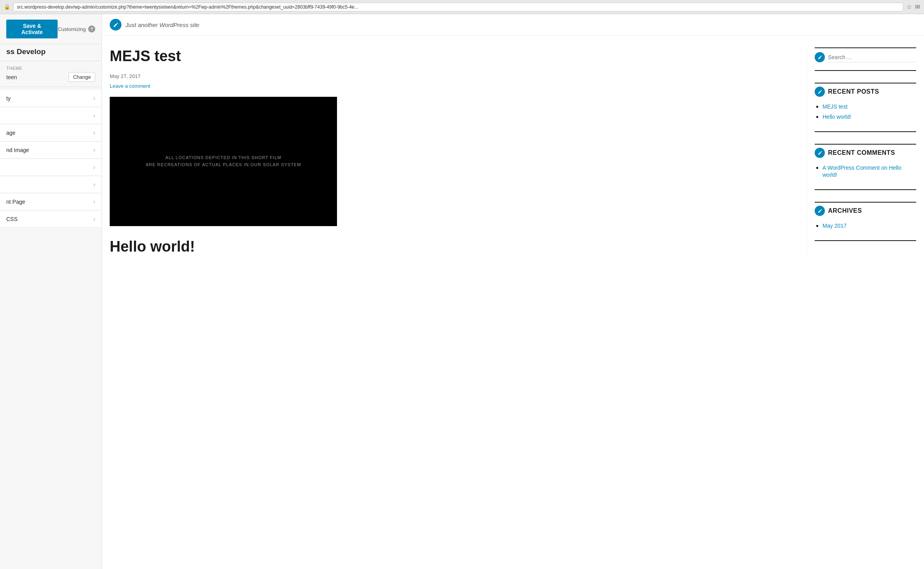 This screenshot has width=924, height=569. What do you see at coordinates (862, 171) in the screenshot?
I see `recent-comment-link-1: A WordPress Comment on Hello world!` at bounding box center [862, 171].